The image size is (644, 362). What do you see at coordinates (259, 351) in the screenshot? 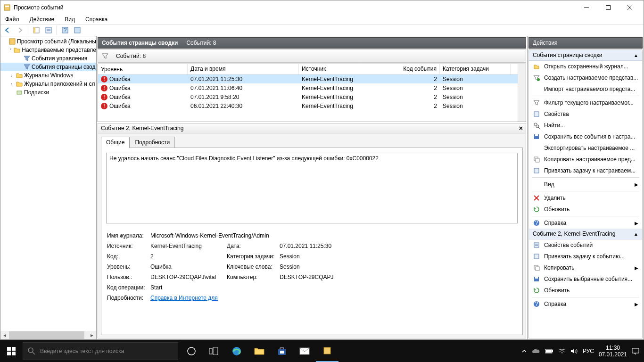
I see `explorer-icon` at bounding box center [259, 351].